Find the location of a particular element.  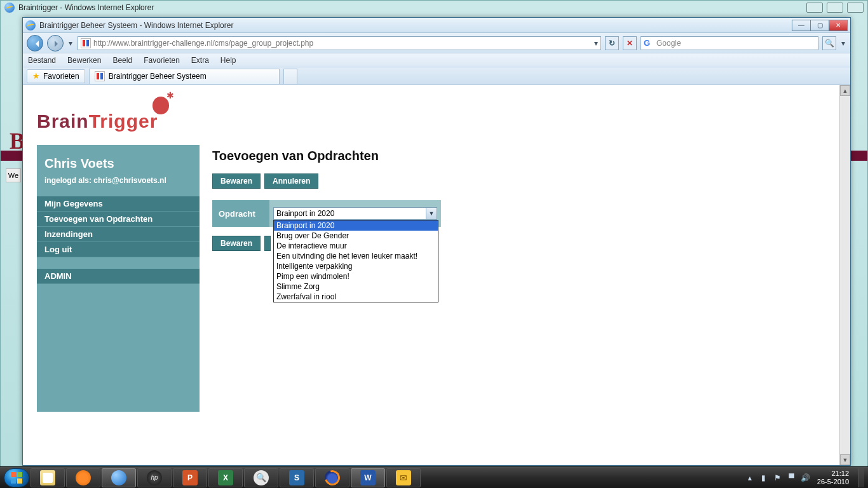

dropdown-option: Intelligente verpakking is located at coordinates (356, 266).